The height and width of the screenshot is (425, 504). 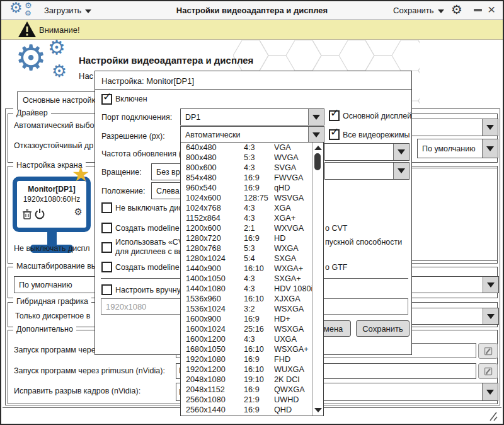 What do you see at coordinates (107, 267) in the screenshot?
I see `modeline-gtf-checkbox` at bounding box center [107, 267].